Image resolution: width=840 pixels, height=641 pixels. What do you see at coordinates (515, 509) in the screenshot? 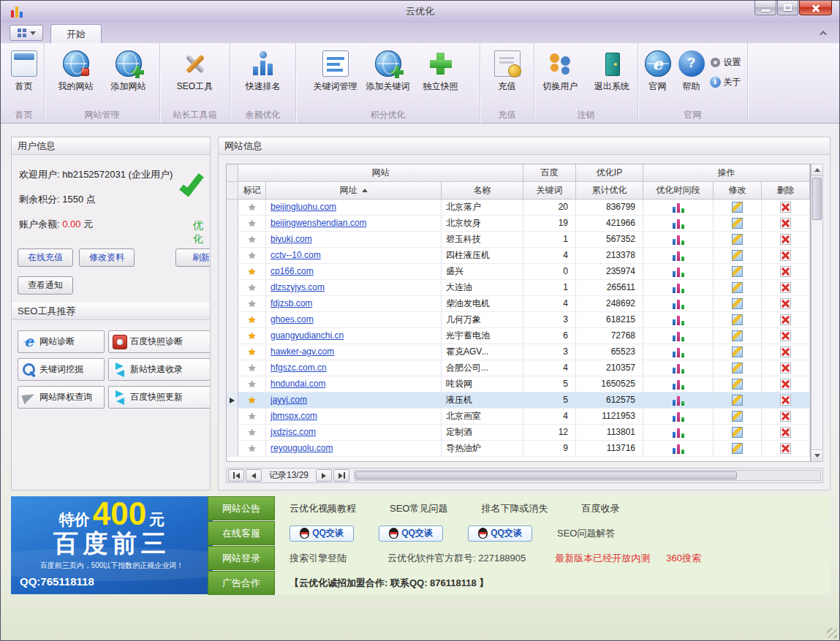
I see `notice-link: 排名下降或消失` at bounding box center [515, 509].